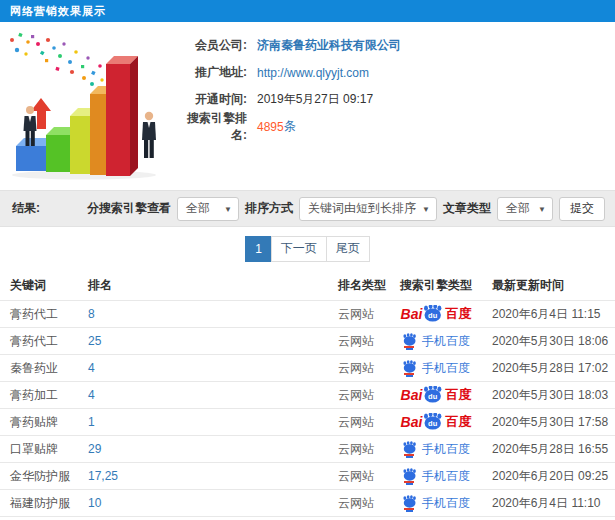  What do you see at coordinates (348, 249) in the screenshot?
I see `last-page-button: 尾页` at bounding box center [348, 249].